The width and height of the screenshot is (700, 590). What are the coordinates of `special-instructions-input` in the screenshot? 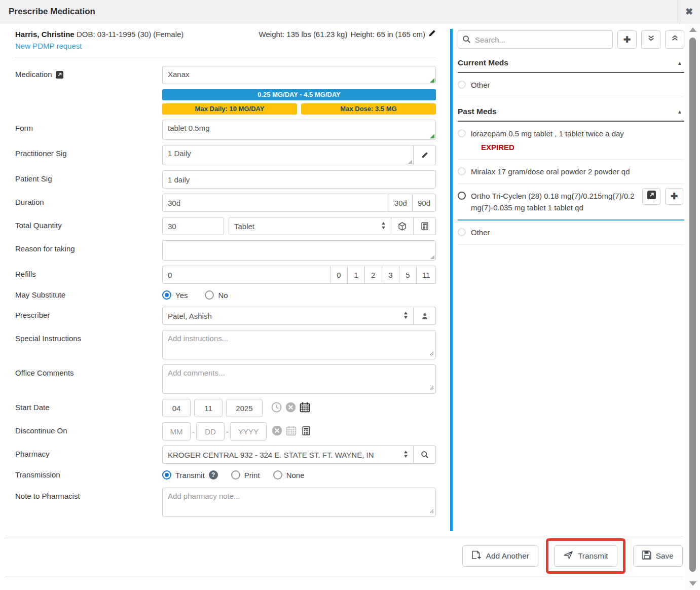 It's located at (299, 345).